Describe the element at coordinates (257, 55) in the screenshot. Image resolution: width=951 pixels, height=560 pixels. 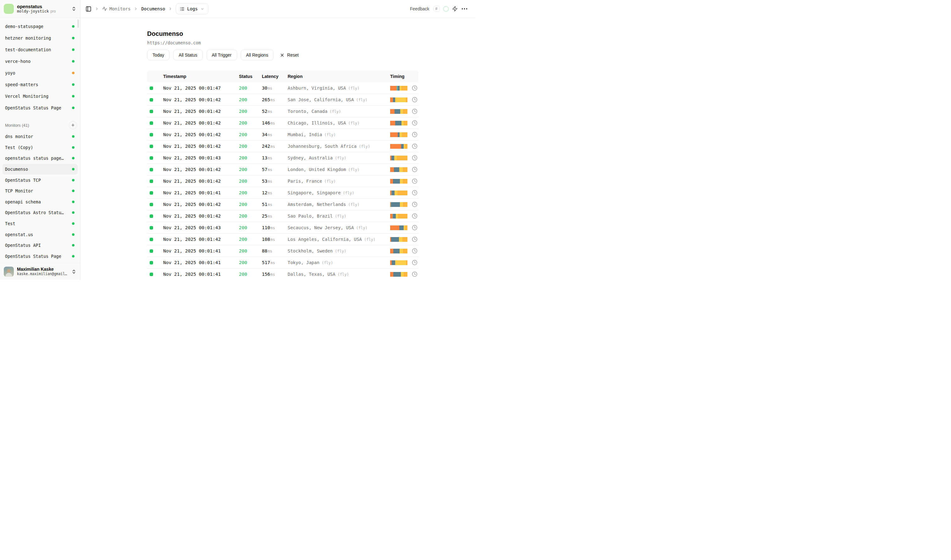
I see `filter-button-all-regions: All Regions` at that location.